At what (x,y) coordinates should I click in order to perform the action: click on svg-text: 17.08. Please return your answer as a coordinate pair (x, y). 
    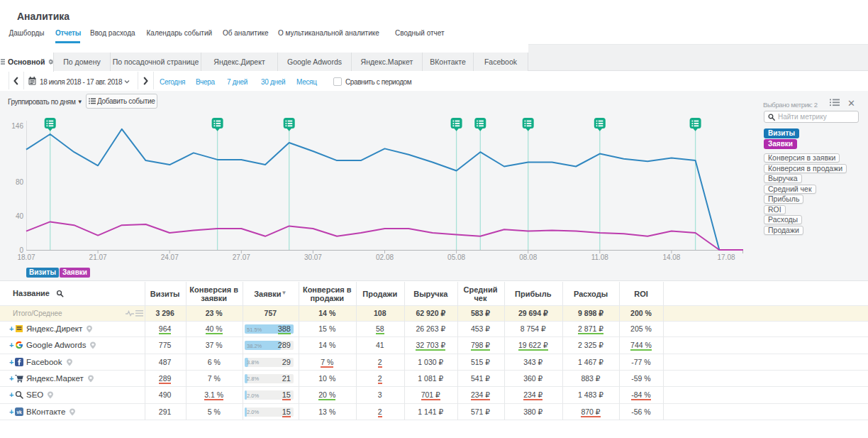
    Looking at the image, I should click on (726, 257).